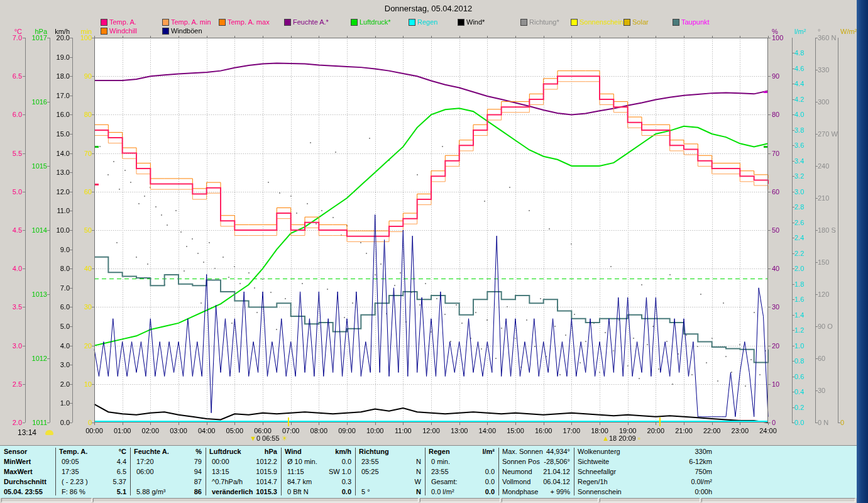 The width and height of the screenshot is (868, 503). I want to click on axis-tick-label-sunmin: 20, so click(82, 346).